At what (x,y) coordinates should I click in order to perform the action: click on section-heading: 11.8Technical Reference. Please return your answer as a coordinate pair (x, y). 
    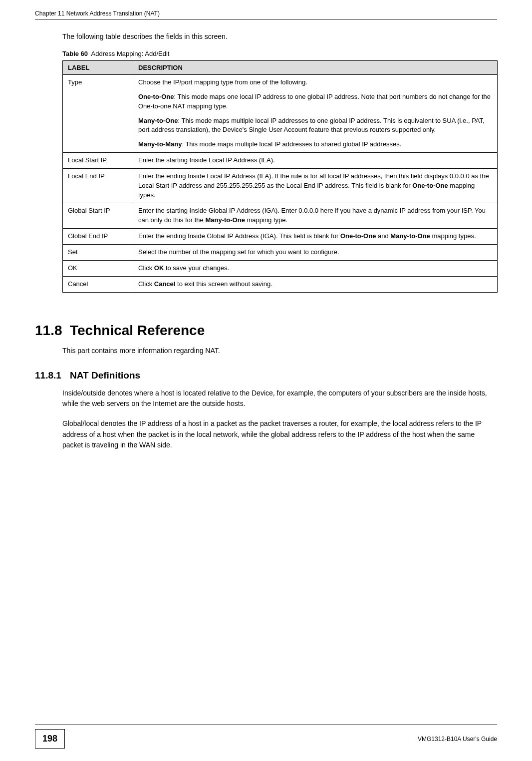
    Looking at the image, I should click on (266, 331).